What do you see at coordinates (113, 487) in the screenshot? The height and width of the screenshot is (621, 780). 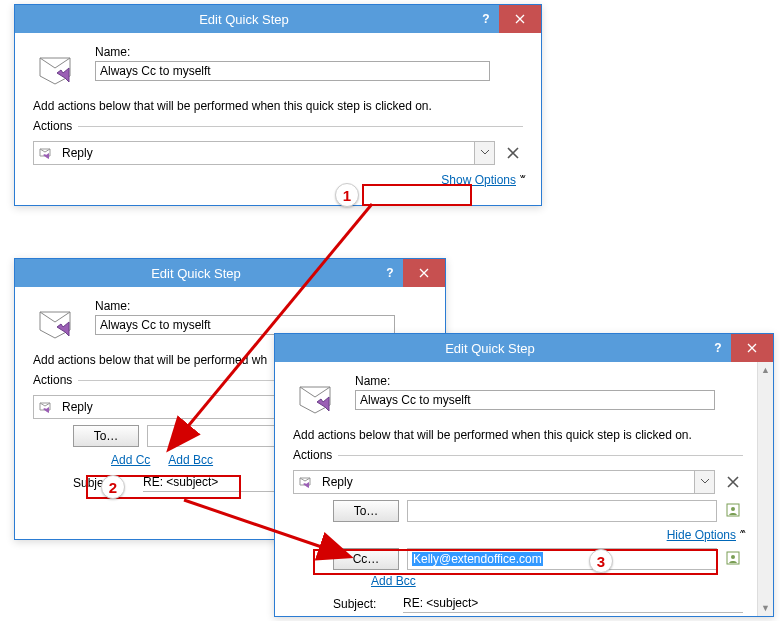 I see `annotation-number-2: 2` at bounding box center [113, 487].